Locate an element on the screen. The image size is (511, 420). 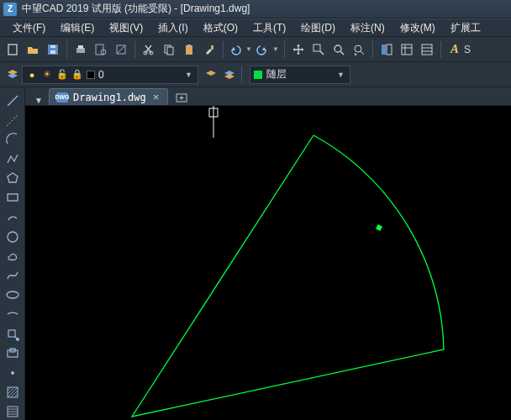
zoom-window-button is located at coordinates (319, 50).